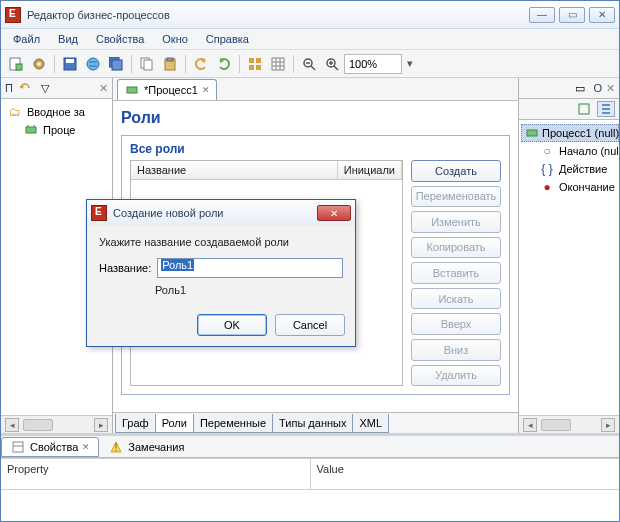 This screenshot has height=522, width=620. What do you see at coordinates (456, 376) in the screenshot?
I see `delete-button: Удалить` at bounding box center [456, 376].